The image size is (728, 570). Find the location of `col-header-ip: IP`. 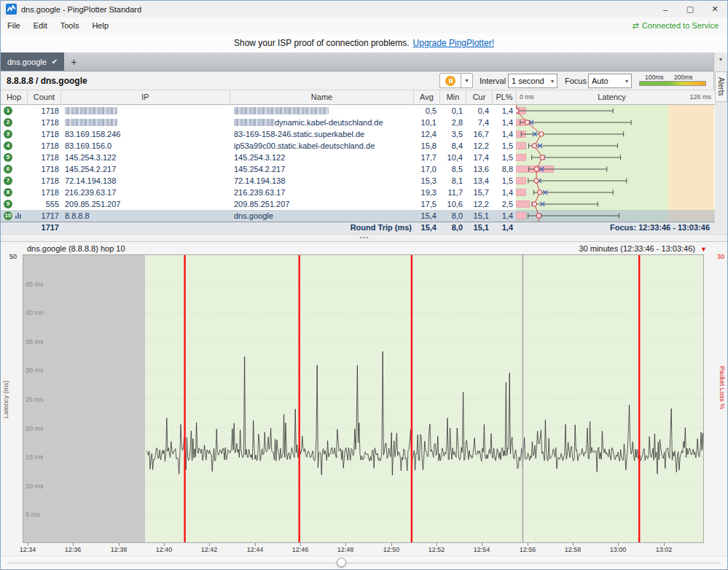

col-header-ip: IP is located at coordinates (145, 98).